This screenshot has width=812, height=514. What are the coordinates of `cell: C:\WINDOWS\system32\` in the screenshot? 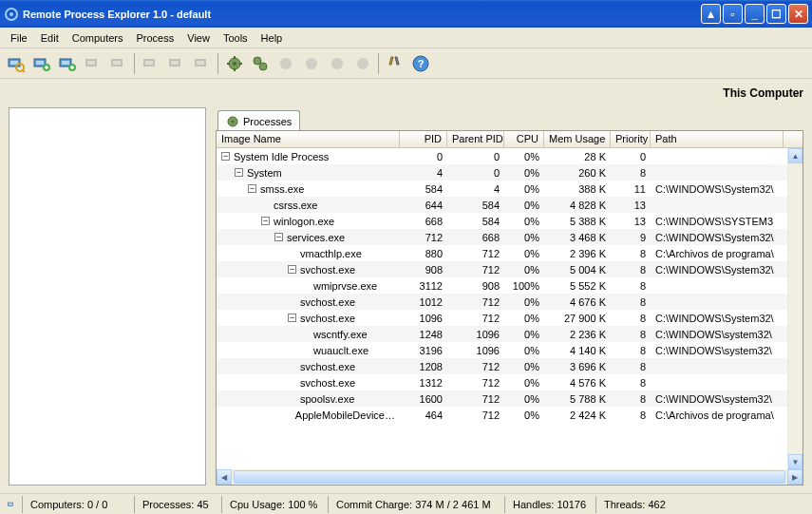 It's located at (717, 399).